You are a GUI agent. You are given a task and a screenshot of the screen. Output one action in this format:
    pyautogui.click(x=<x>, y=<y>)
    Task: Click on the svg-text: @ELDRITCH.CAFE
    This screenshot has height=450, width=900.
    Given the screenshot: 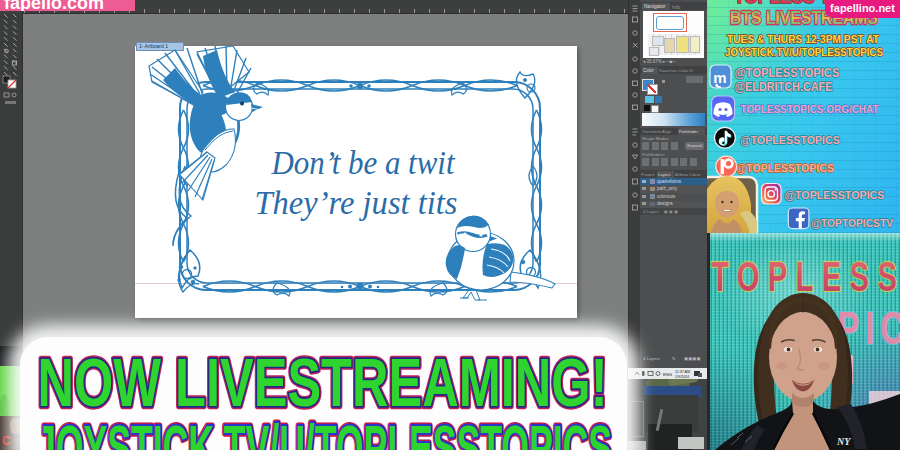 What is the action you would take?
    pyautogui.click(x=784, y=87)
    